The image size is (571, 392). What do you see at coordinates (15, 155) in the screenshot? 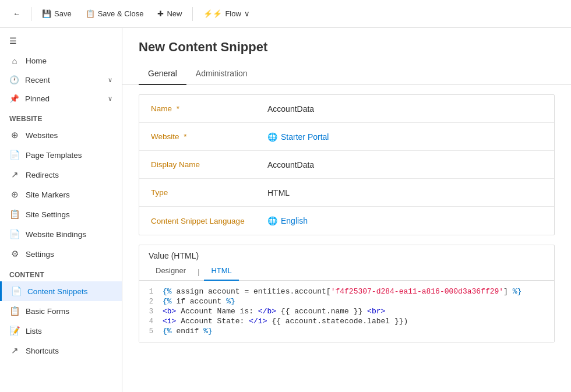
I see `page-templates-icon: 📄` at bounding box center [15, 155].